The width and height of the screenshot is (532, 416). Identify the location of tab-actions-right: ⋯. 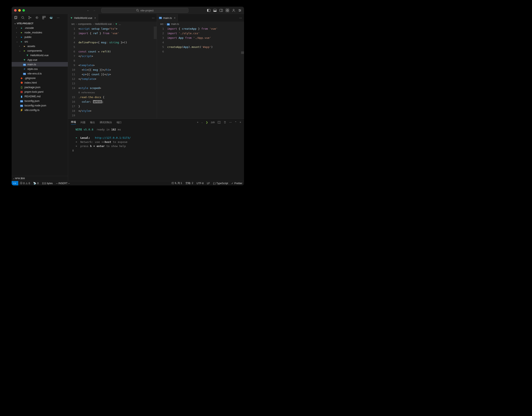
(241, 18).